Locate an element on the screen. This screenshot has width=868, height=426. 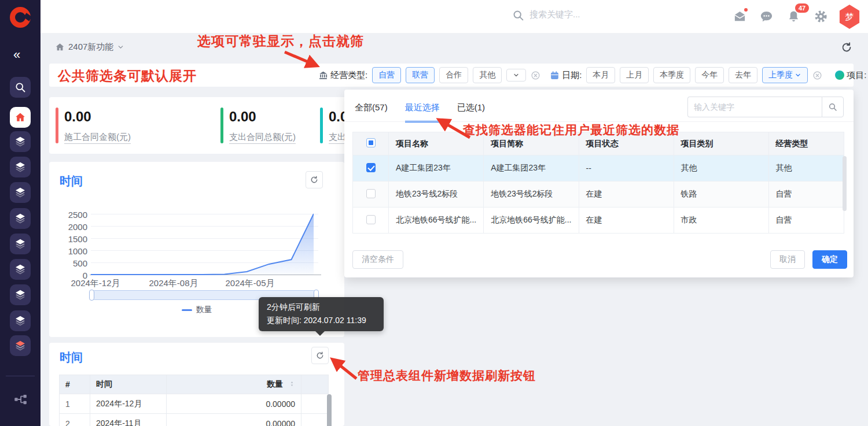
col-project-category: 项目类别 is located at coordinates (721, 144).